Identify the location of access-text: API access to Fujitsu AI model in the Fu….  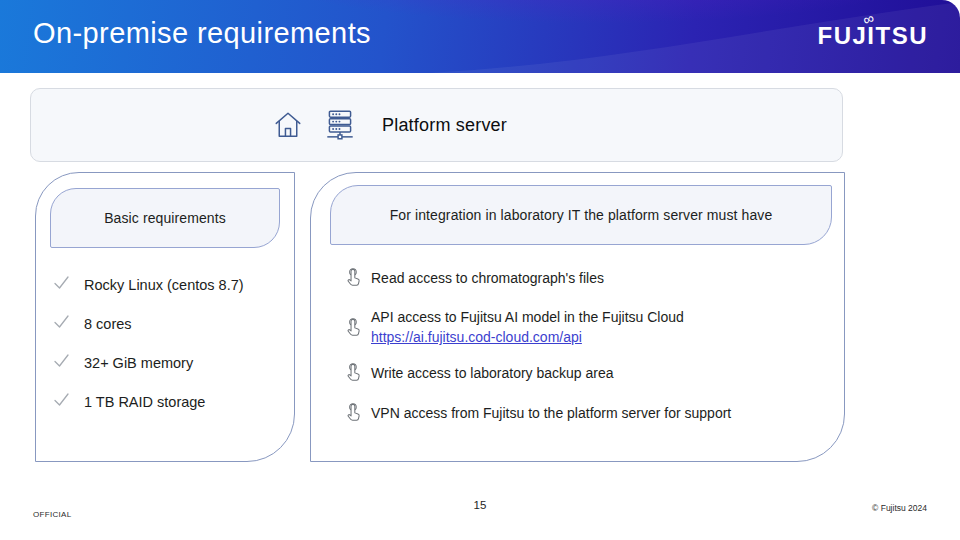
(528, 317).